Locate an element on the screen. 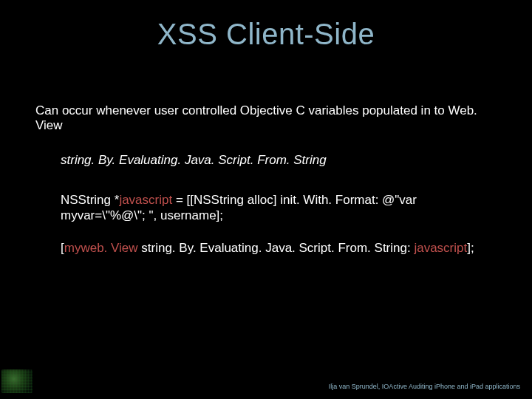 This screenshot has width=532, height=399. decorative-thumbnail is located at coordinates (17, 381).